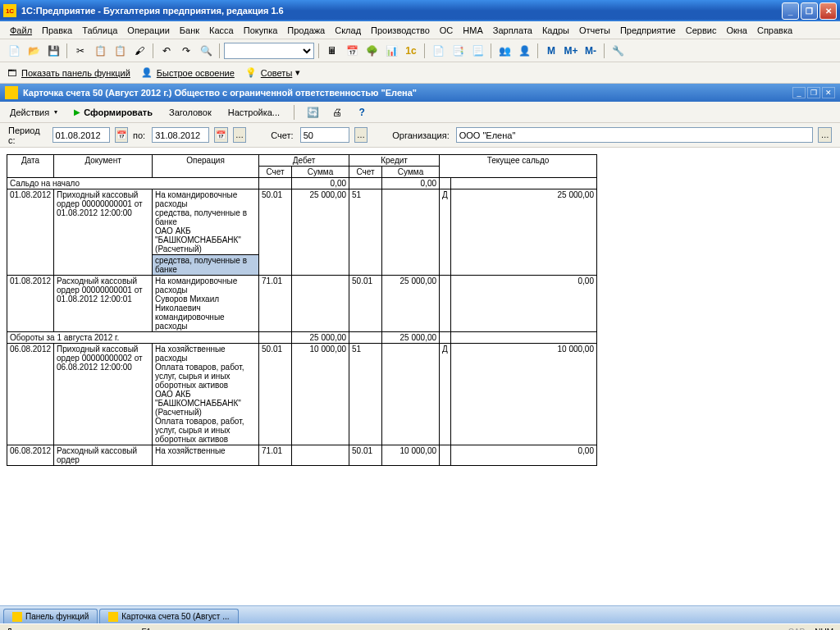 The height and width of the screenshot is (630, 840). I want to click on form-label: Сформировать, so click(118, 112).